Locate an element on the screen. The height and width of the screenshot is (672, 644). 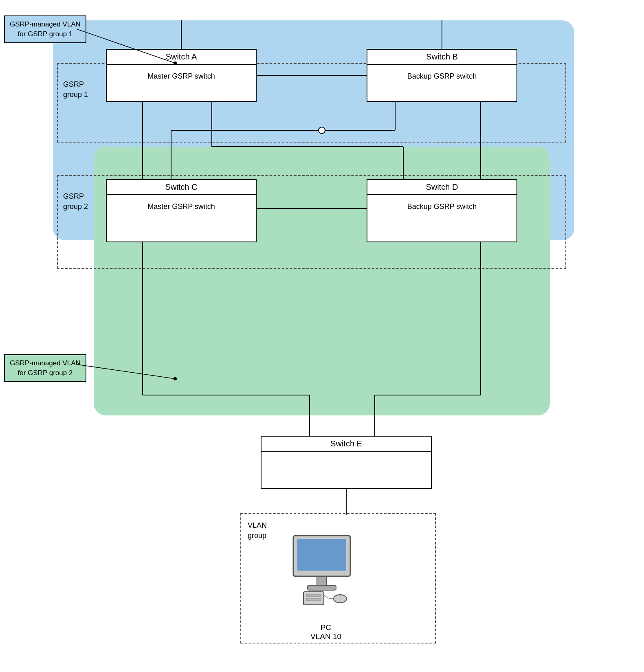
gsrp-group1-label: GSRPgroup 1 is located at coordinates (76, 90).